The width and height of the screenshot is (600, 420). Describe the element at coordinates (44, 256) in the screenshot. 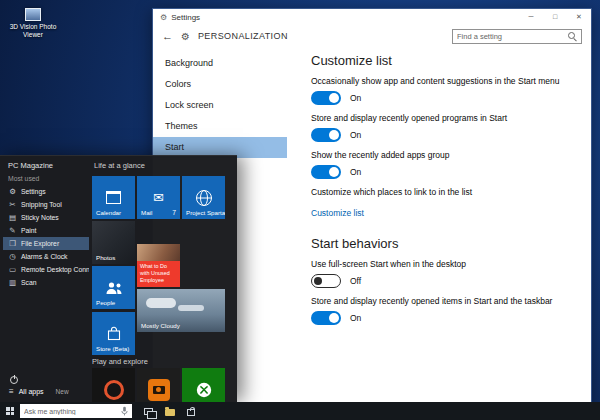

I see `app-label: Alarms & Clock` at that location.